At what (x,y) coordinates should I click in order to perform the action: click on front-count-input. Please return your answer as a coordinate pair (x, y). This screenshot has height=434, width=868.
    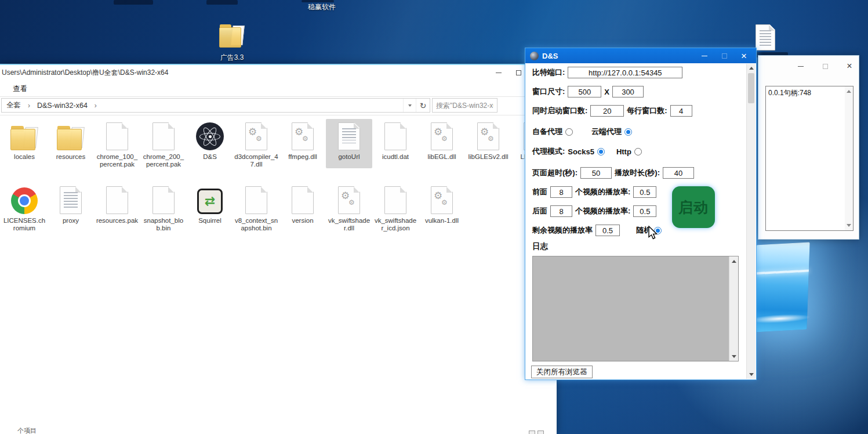
    Looking at the image, I should click on (561, 192).